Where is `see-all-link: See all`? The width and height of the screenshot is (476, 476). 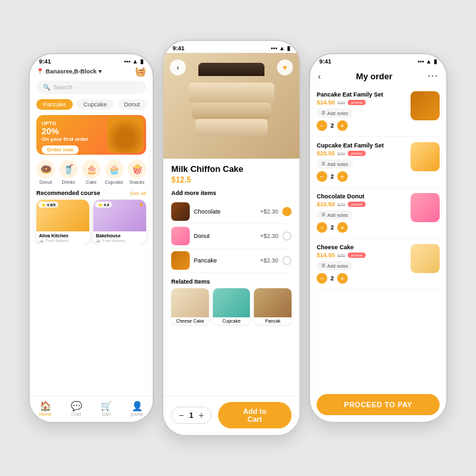 see-all-link: See all is located at coordinates (138, 193).